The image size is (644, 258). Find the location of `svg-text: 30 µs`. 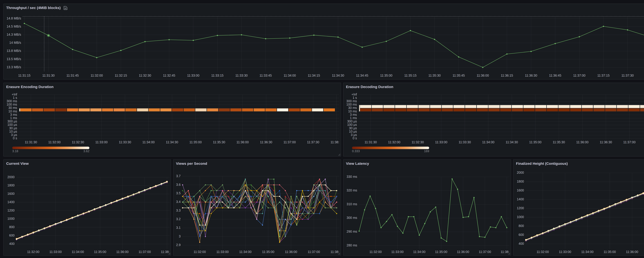

svg-text: 30 µs is located at coordinates (13, 128).